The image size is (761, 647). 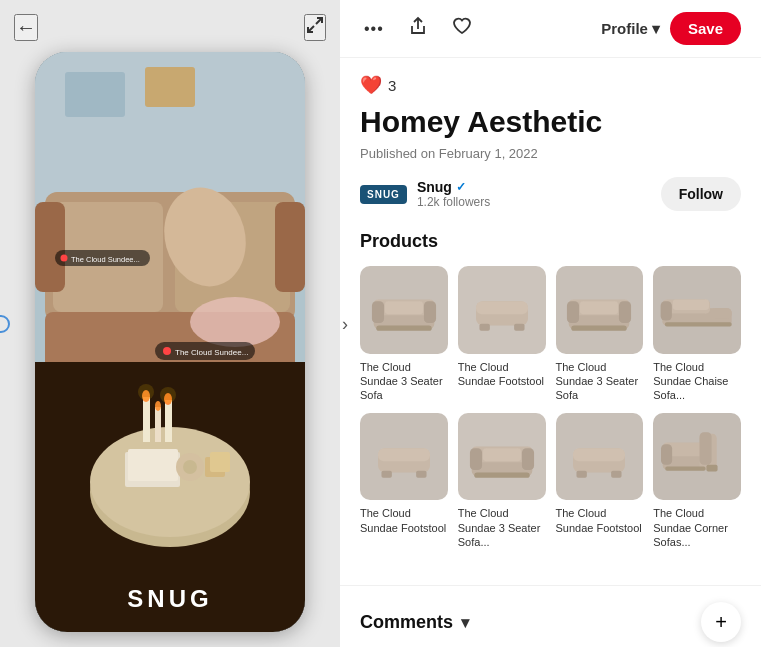 What do you see at coordinates (656, 29) in the screenshot?
I see `profile-chevron-icon: ▾` at bounding box center [656, 29].